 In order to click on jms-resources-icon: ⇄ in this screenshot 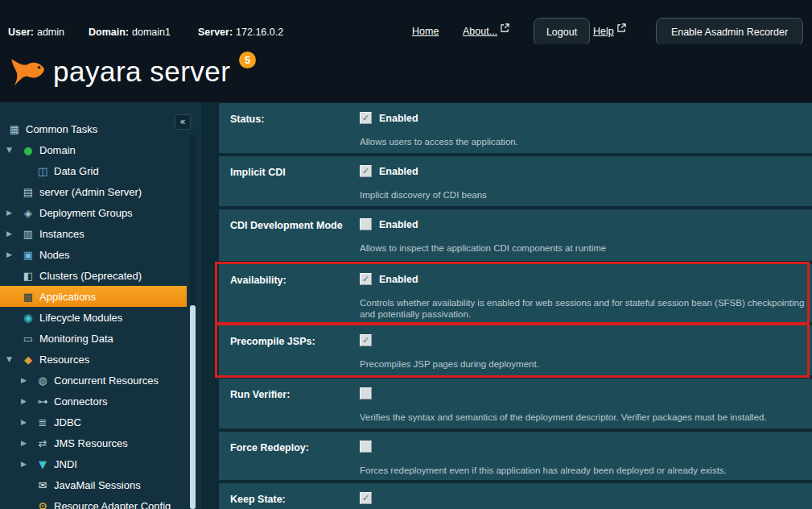, I will do `click(43, 443)`.